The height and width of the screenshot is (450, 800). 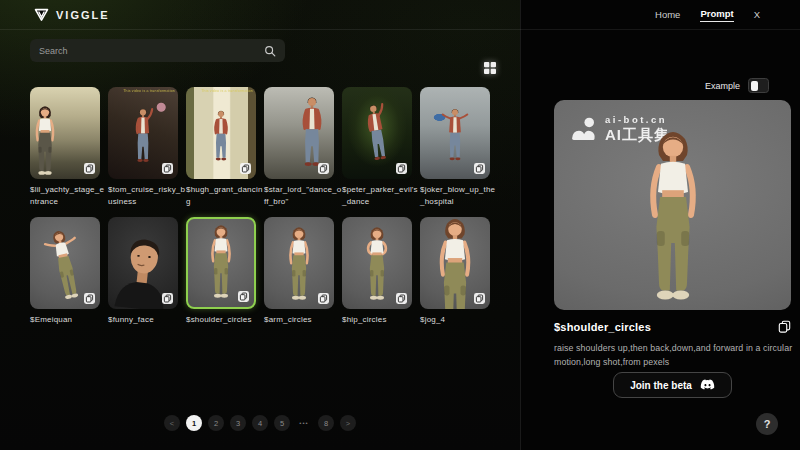 What do you see at coordinates (348, 423) in the screenshot?
I see `next-button: >` at bounding box center [348, 423].